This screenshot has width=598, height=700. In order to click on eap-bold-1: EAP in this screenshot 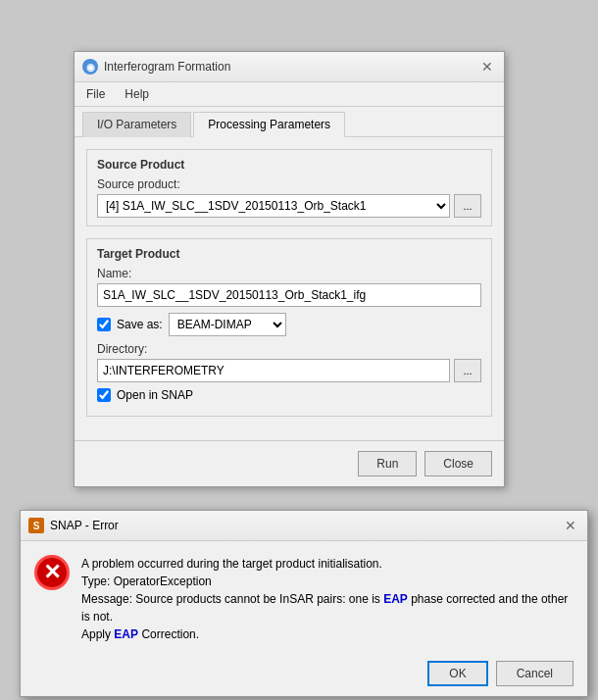, I will do `click(396, 599)`.